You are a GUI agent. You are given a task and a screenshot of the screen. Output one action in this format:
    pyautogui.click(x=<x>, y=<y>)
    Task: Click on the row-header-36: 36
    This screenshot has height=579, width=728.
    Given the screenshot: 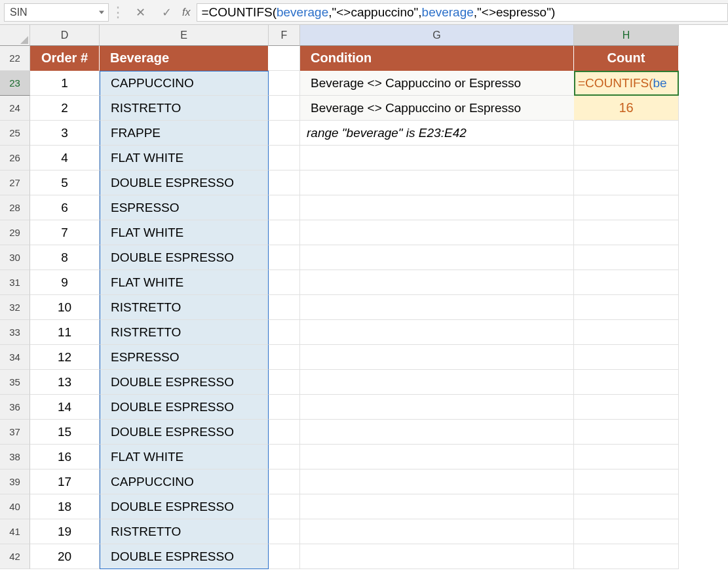 What is the action you would take?
    pyautogui.click(x=15, y=407)
    